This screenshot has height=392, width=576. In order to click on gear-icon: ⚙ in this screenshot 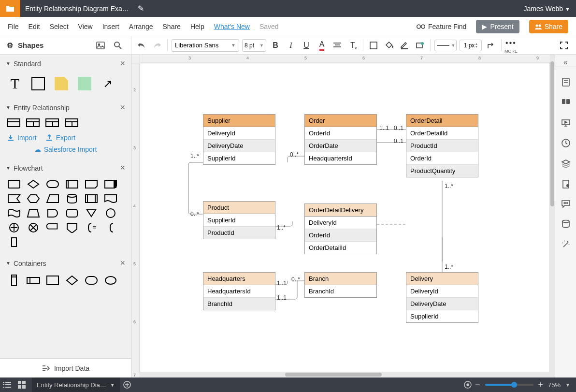, I will do `click(10, 45)`.